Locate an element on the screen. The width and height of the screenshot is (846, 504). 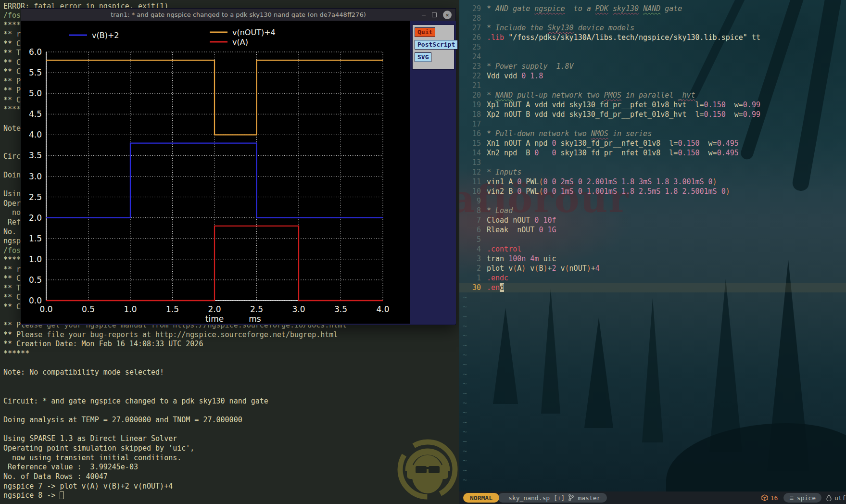
editor-line: 5 is located at coordinates (653, 239).